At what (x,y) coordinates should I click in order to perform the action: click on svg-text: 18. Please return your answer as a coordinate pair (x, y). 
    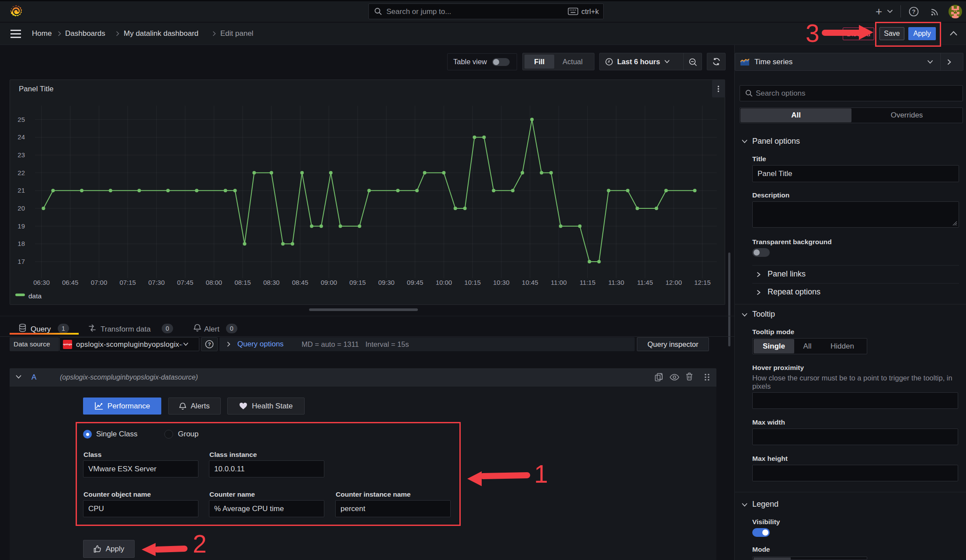
    Looking at the image, I should click on (21, 244).